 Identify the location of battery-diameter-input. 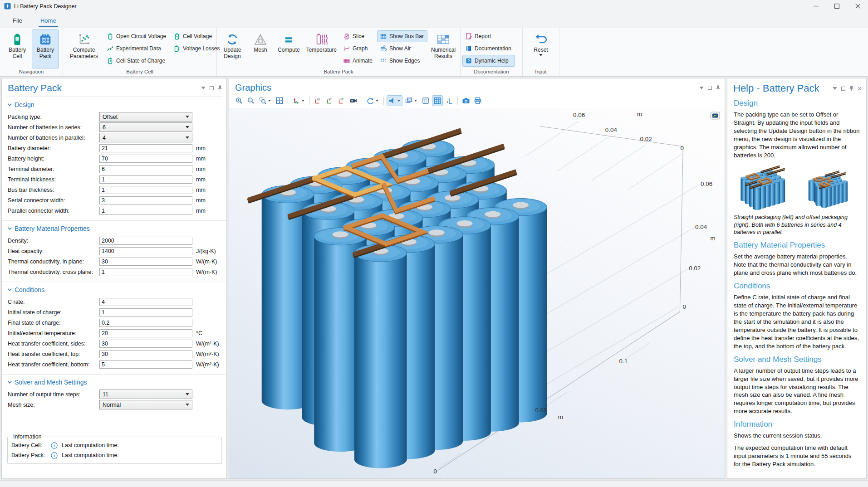
(146, 148).